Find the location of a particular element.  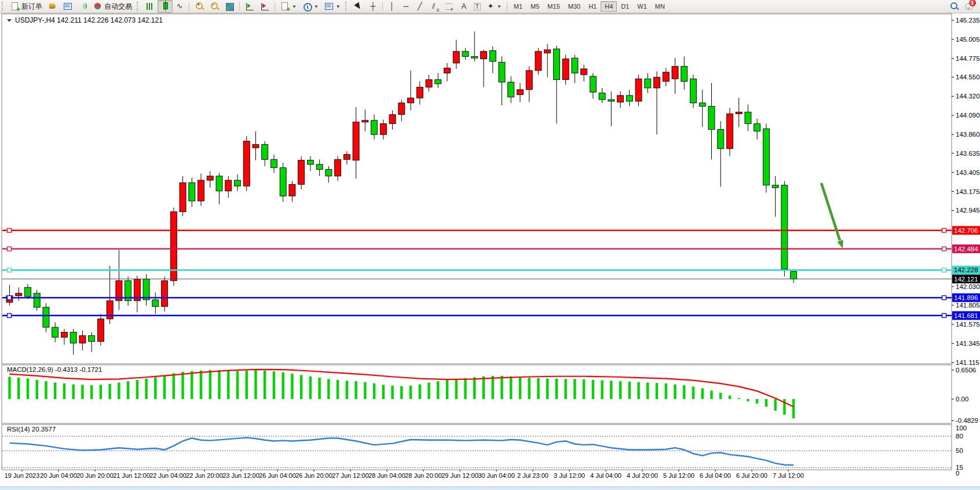

signals-button is located at coordinates (83, 6).